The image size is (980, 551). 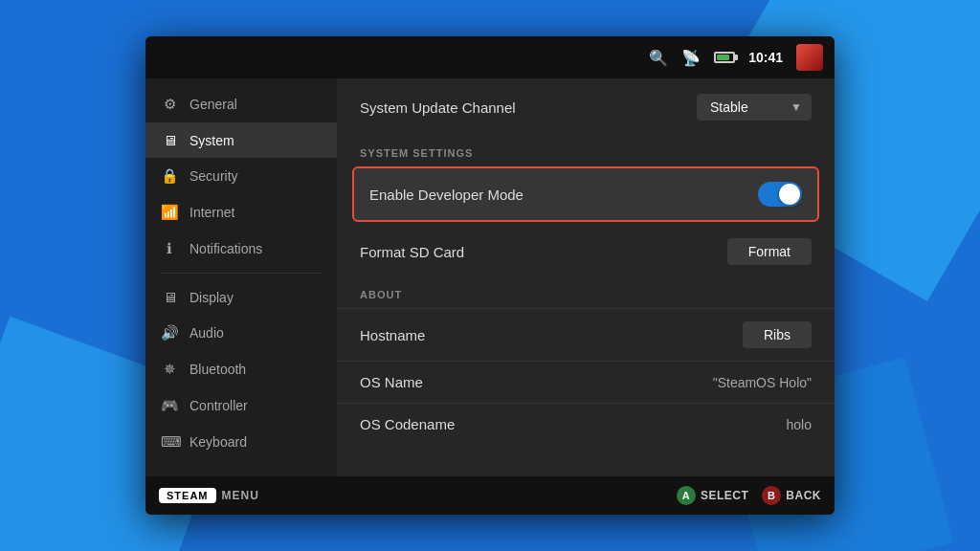 What do you see at coordinates (241, 249) in the screenshot?
I see `sidebar-item-notifications: ℹ Notifications` at bounding box center [241, 249].